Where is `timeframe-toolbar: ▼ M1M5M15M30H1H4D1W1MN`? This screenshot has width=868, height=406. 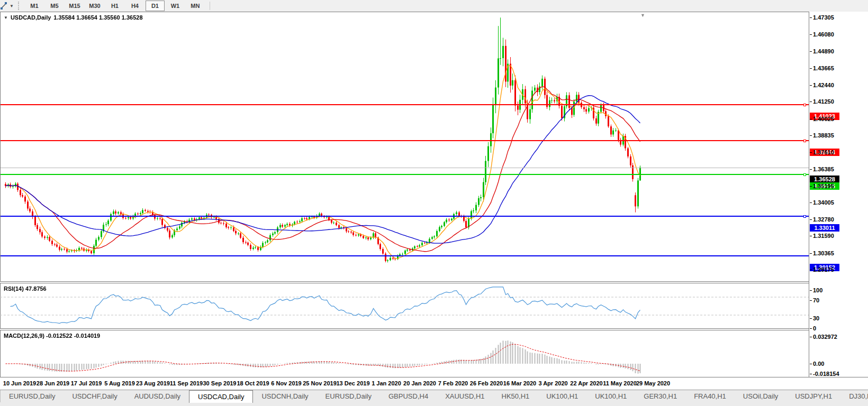
timeframe-toolbar: ▼ M1M5M15M30H1H4D1W1MN is located at coordinates (434, 6).